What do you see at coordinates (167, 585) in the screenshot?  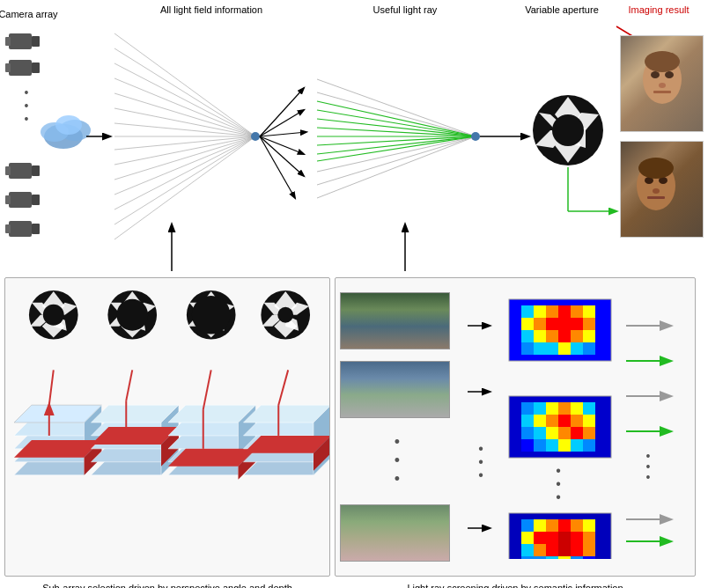 I see `bottom-left-label: Sub-array selection driven by perspectiv…` at bounding box center [167, 585].